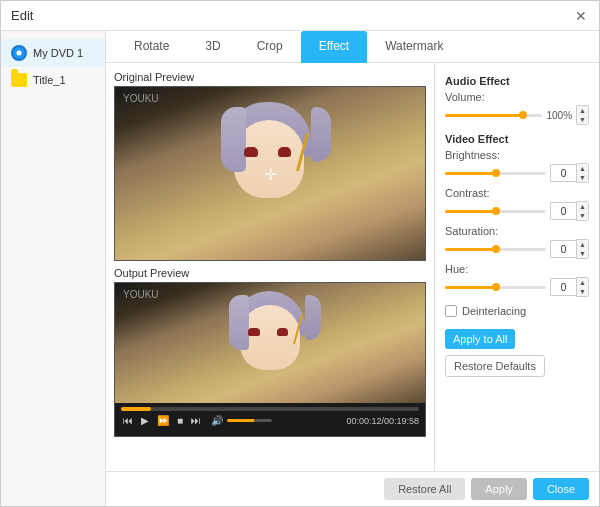  What do you see at coordinates (517, 287) in the screenshot?
I see `hue-slider-row: ▲ ▼` at bounding box center [517, 287].